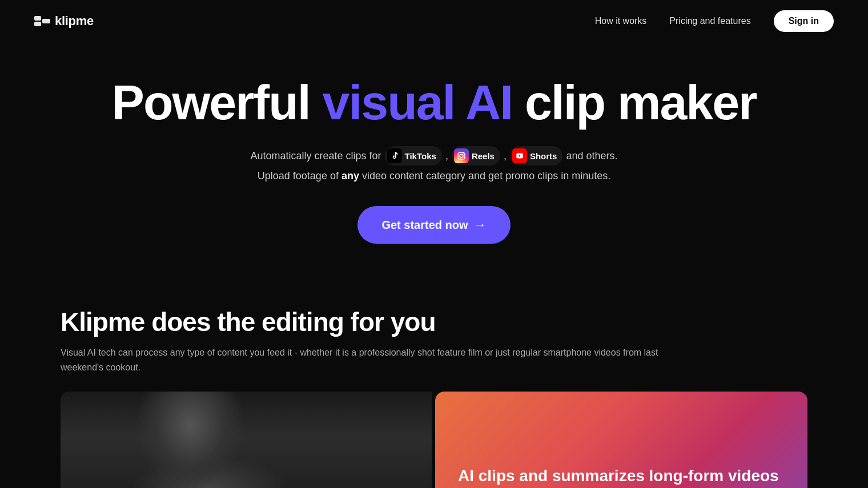 Image resolution: width=868 pixels, height=488 pixels. I want to click on feature-card-title: AI clips and summarizes long-form videos, so click(621, 476).